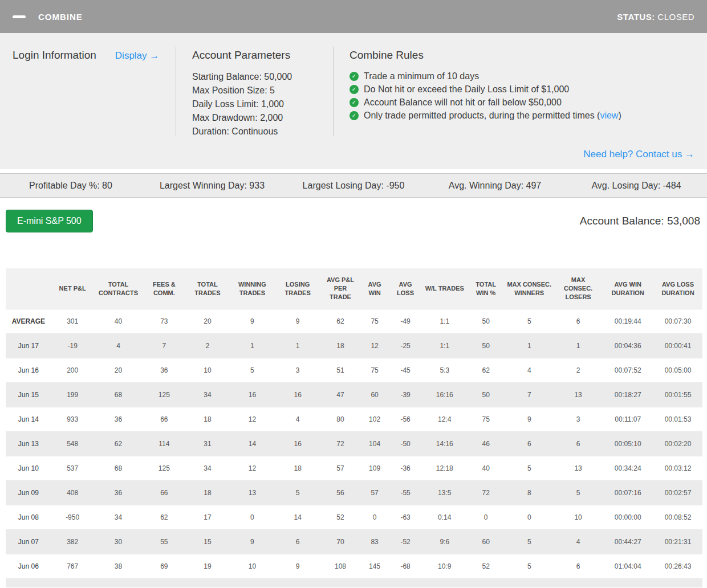 This screenshot has width=707, height=588. What do you see at coordinates (73, 468) in the screenshot?
I see `table-cell: 537` at bounding box center [73, 468].